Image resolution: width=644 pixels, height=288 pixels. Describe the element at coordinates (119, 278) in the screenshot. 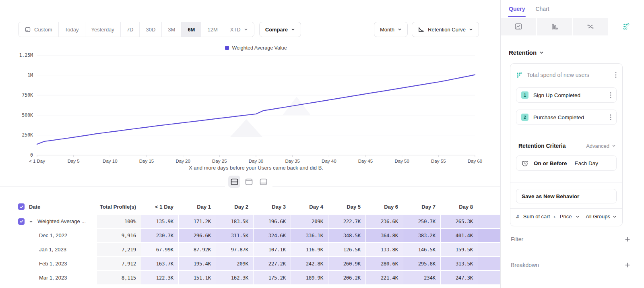

I see `total-profiles-cell: 8,115` at that location.